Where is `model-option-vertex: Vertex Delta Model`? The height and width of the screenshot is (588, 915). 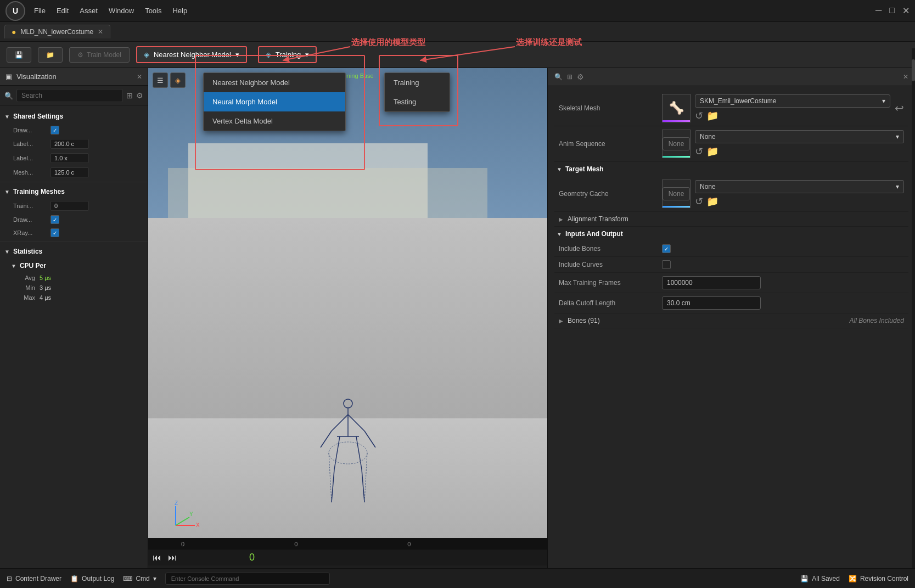 model-option-vertex: Vertex Delta Model is located at coordinates (274, 121).